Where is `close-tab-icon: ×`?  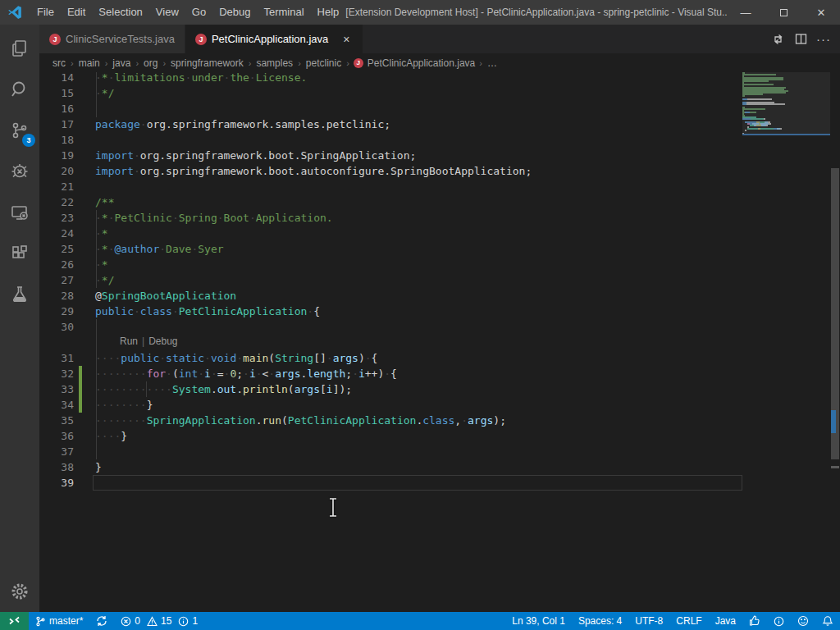 close-tab-icon: × is located at coordinates (346, 39).